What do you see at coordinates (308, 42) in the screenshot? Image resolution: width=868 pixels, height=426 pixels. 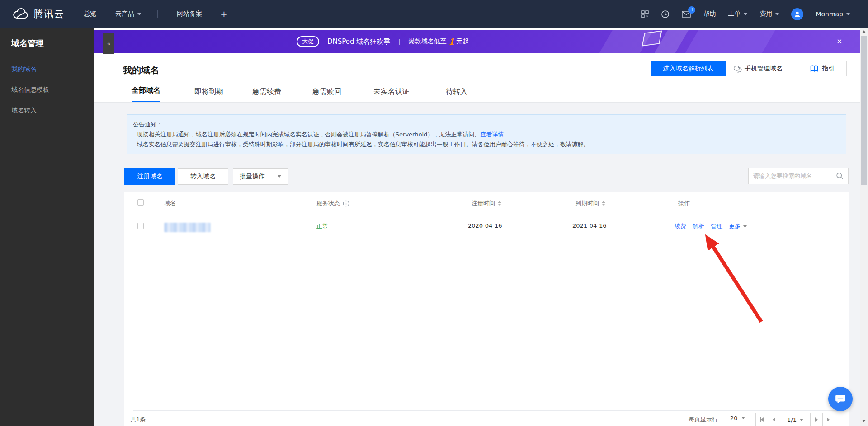 I see `promo-badge: 大促` at bounding box center [308, 42].